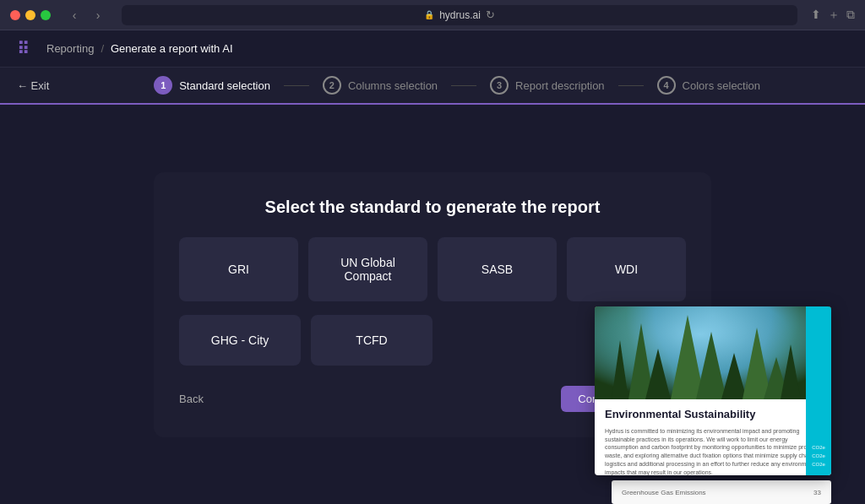 The width and height of the screenshot is (865, 504). I want to click on back-button: Back, so click(191, 398).